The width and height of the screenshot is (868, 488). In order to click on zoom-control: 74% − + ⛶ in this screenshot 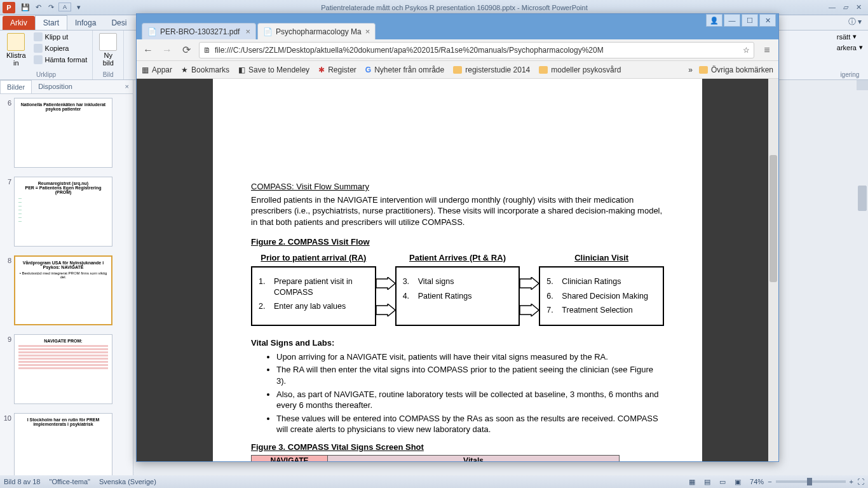, I will do `click(807, 482)`.